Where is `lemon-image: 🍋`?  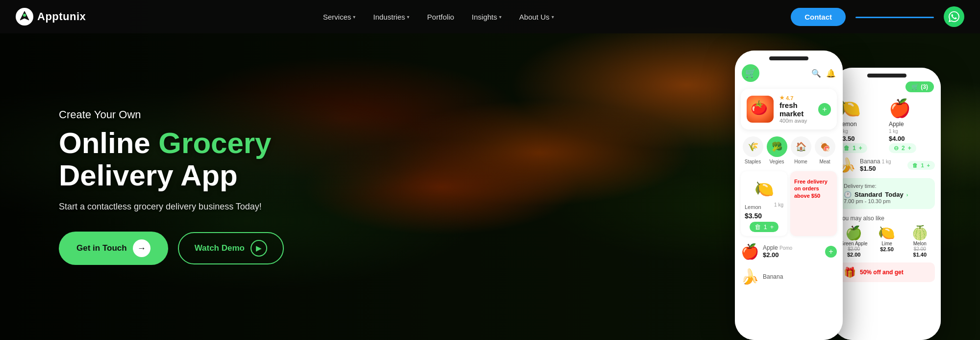 lemon-image: 🍋 is located at coordinates (764, 188).